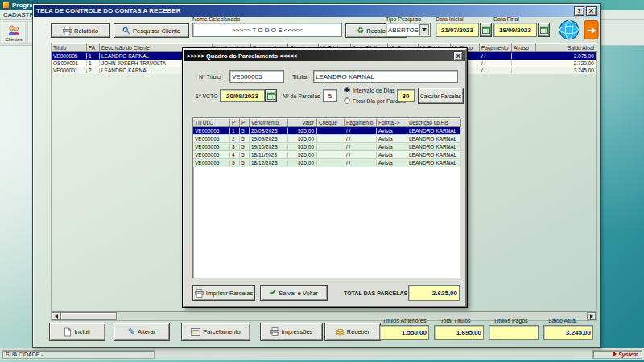  What do you see at coordinates (567, 48) in the screenshot?
I see `column-header: Saldo Atual` at bounding box center [567, 48].